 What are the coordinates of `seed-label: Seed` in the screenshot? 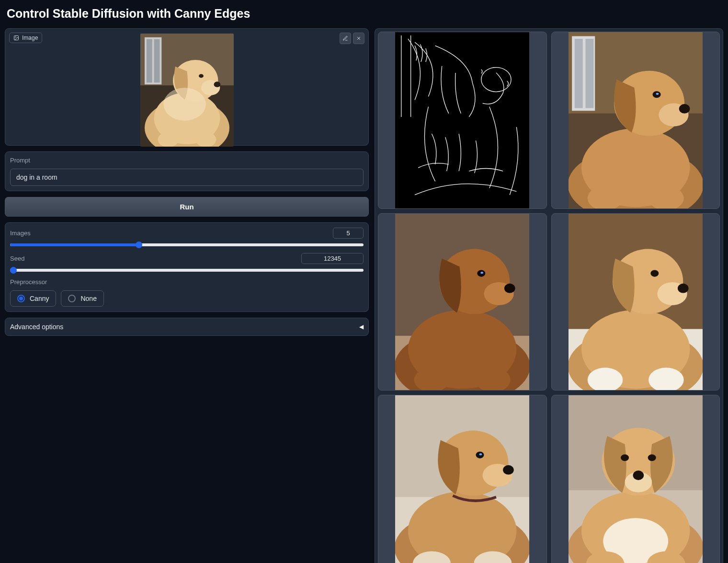 It's located at (17, 259).